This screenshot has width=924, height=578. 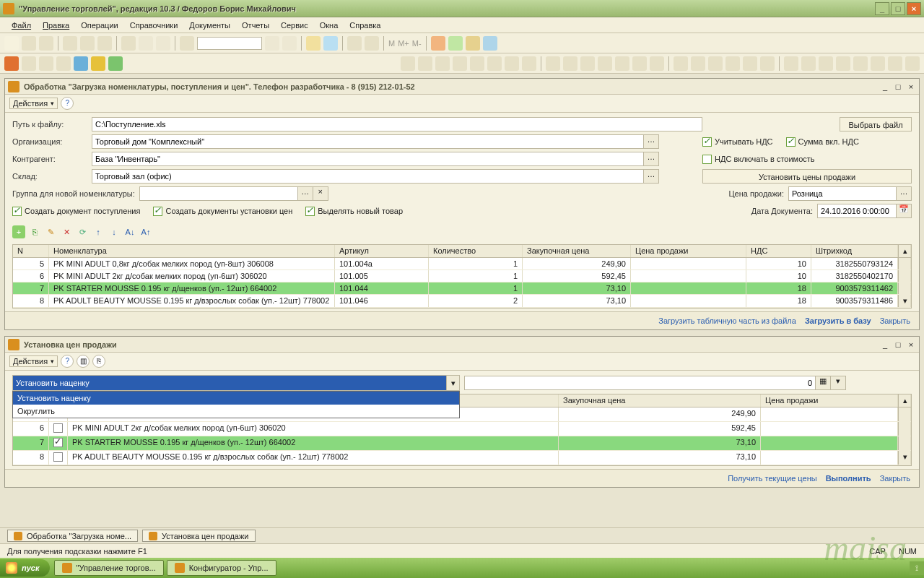 I want to click on doc4-icon, so click(x=81, y=64).